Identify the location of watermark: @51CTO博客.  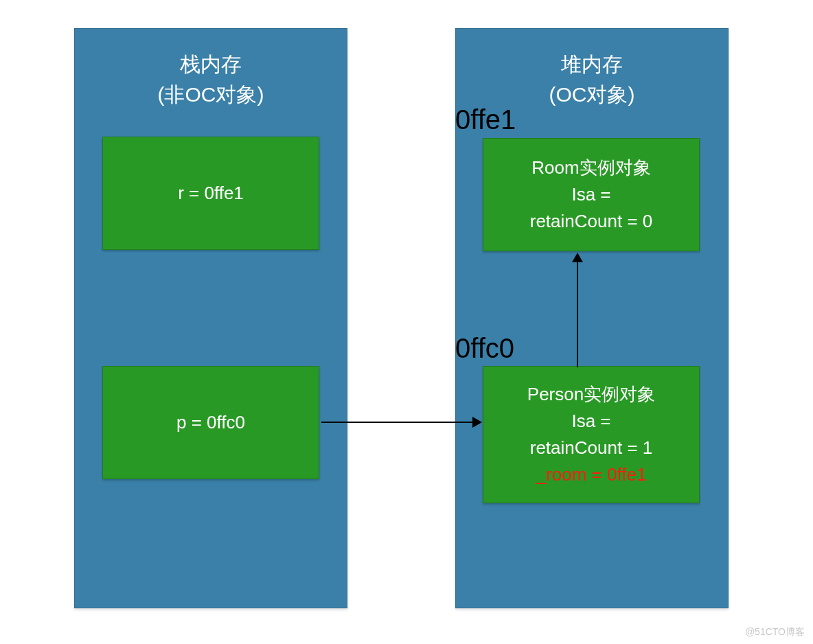
(775, 632).